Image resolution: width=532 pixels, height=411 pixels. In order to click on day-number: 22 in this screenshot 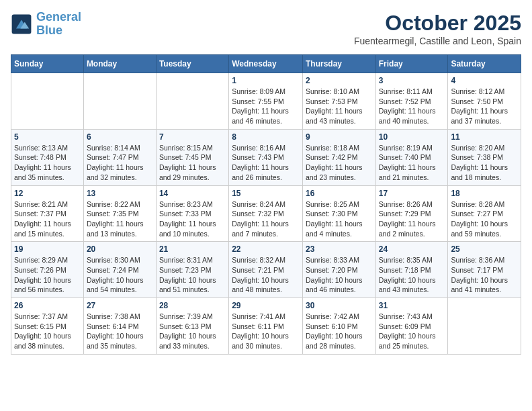, I will do `click(266, 249)`.